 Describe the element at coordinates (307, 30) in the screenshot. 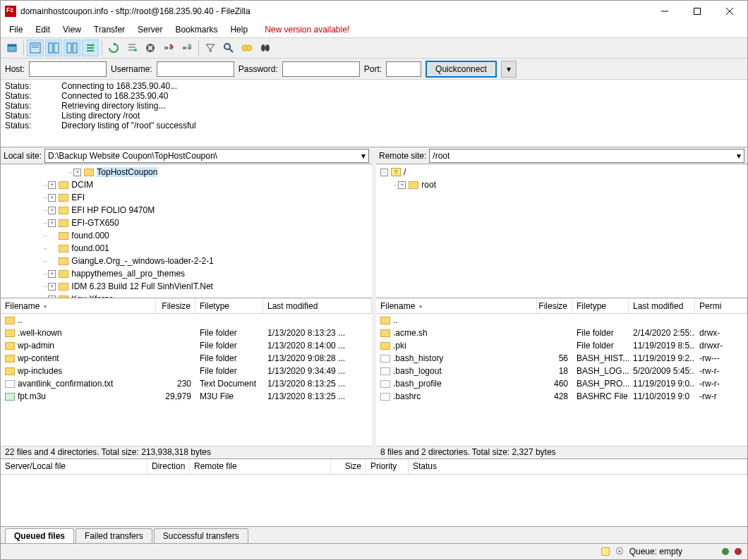

I see `menu-new-version: New version available!` at that location.